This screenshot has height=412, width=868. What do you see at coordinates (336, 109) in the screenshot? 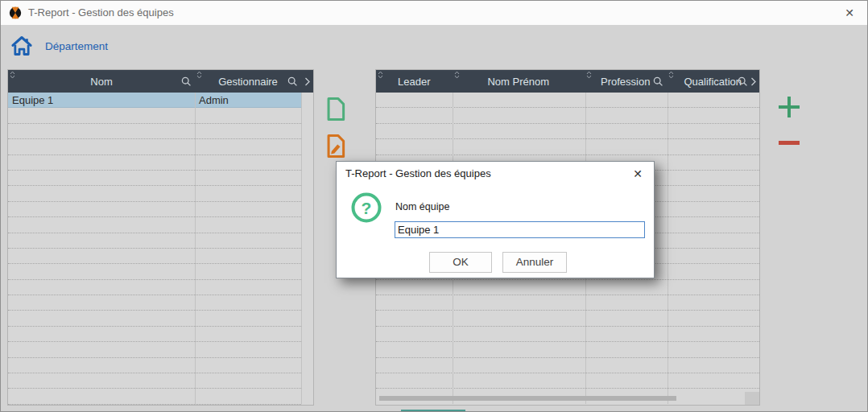
I see `new-team-icon` at bounding box center [336, 109].